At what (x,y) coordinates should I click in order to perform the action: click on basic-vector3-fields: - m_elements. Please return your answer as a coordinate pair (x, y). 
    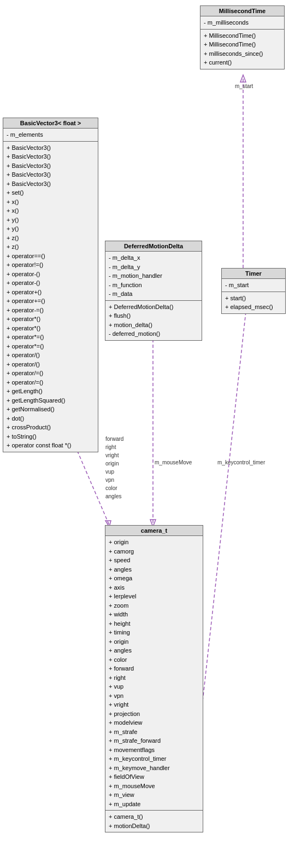
    Looking at the image, I should click on (50, 135).